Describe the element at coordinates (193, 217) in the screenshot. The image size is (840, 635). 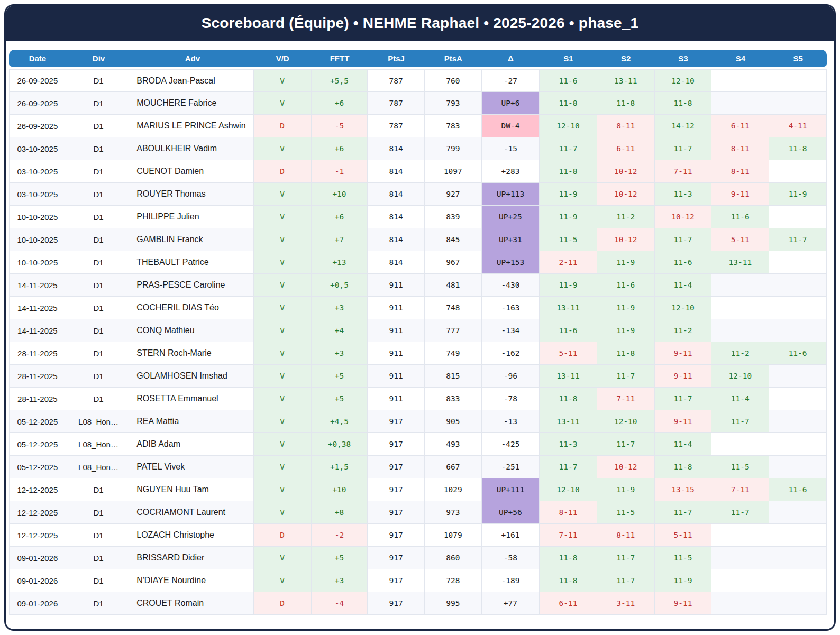
I see `cell-opponent: PHILIPPE Julien` at that location.